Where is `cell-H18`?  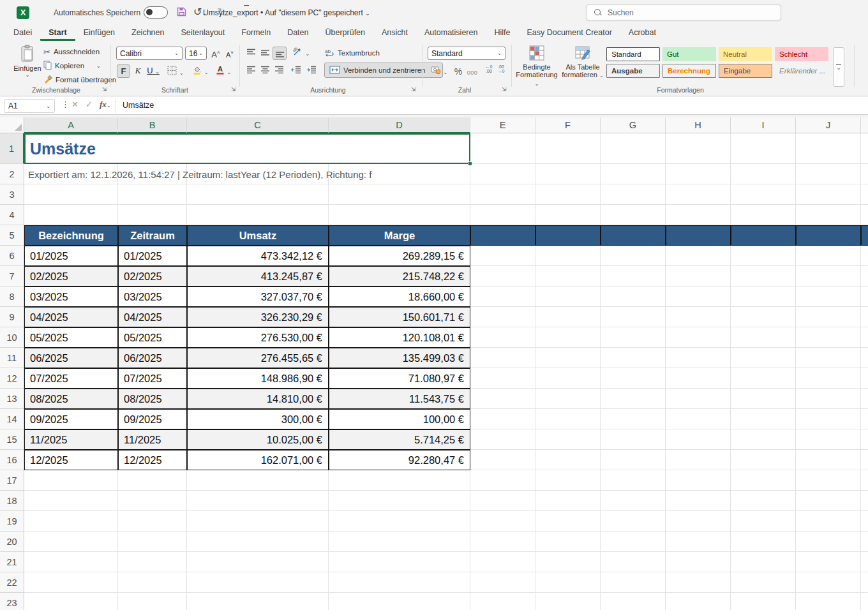
cell-H18 is located at coordinates (698, 501).